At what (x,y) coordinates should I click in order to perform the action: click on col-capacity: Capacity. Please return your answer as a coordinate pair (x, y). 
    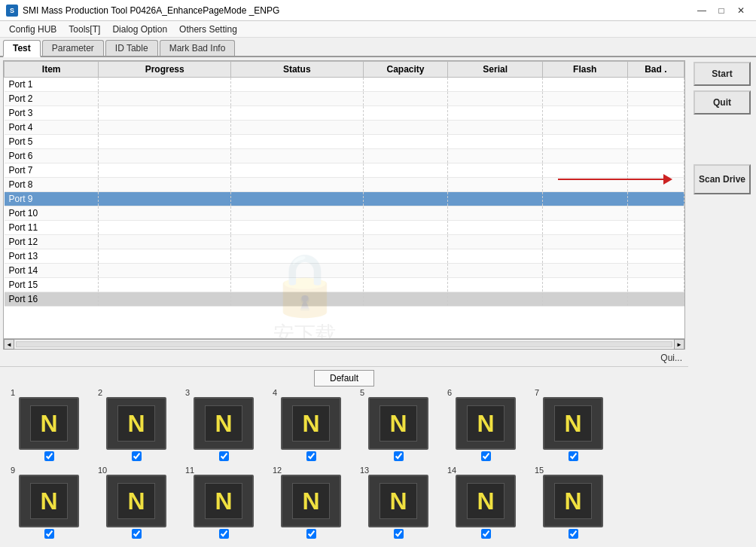
    Looking at the image, I should click on (405, 69).